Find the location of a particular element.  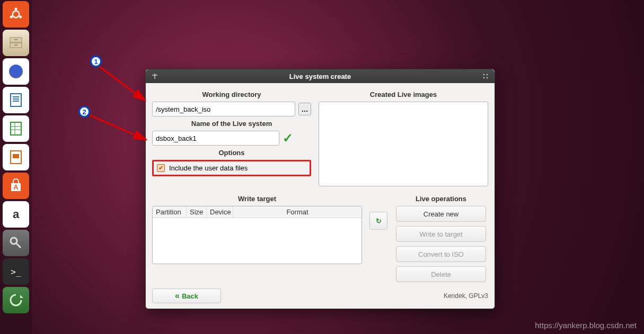

browse-directory-button: … is located at coordinates (305, 109).